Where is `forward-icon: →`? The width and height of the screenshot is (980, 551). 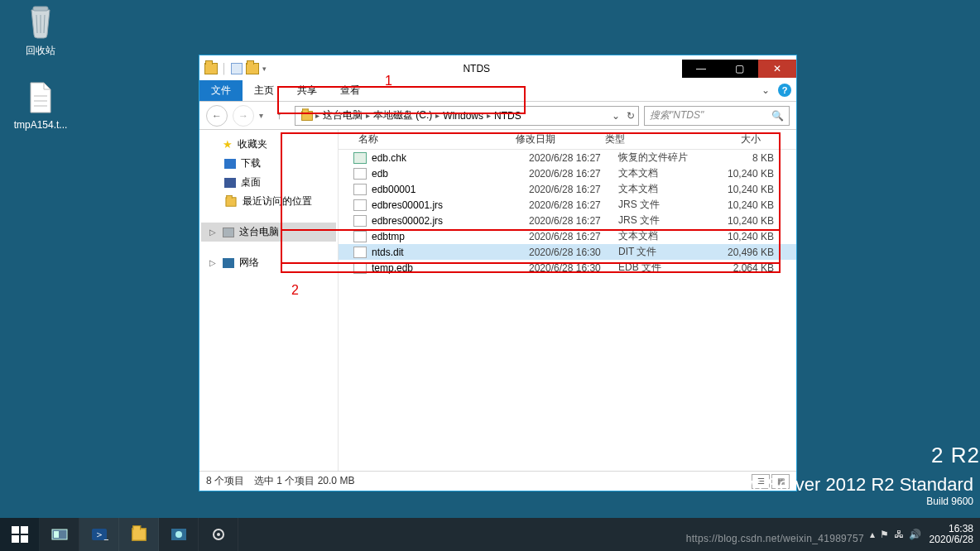 forward-icon: → is located at coordinates (243, 116).